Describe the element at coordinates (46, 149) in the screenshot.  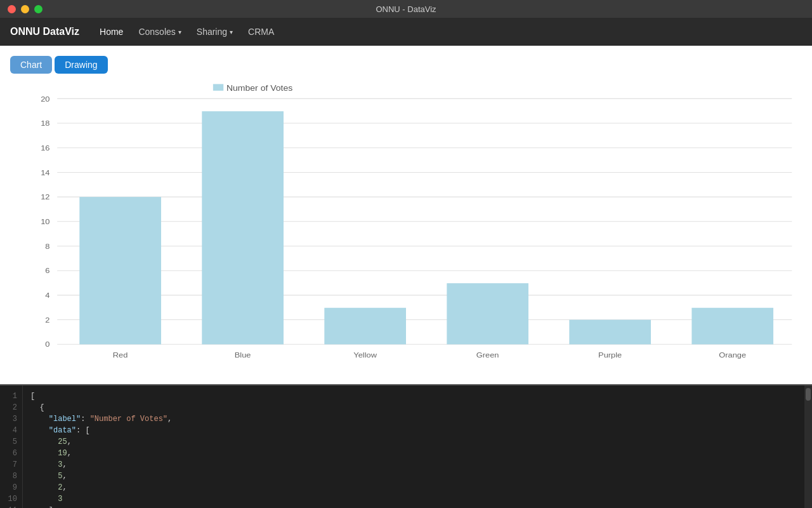
I see `y-label-16: 16` at that location.